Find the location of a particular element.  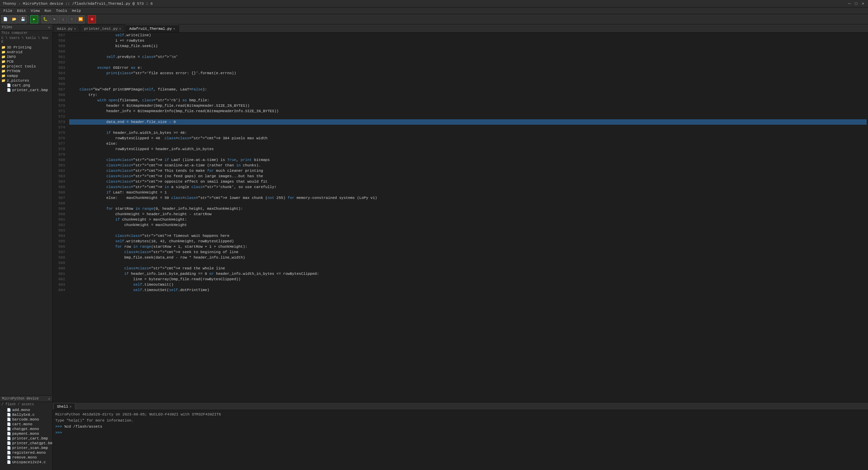

code-line-585: class=class="str">"cmt"># in a single cl… is located at coordinates (468, 187).